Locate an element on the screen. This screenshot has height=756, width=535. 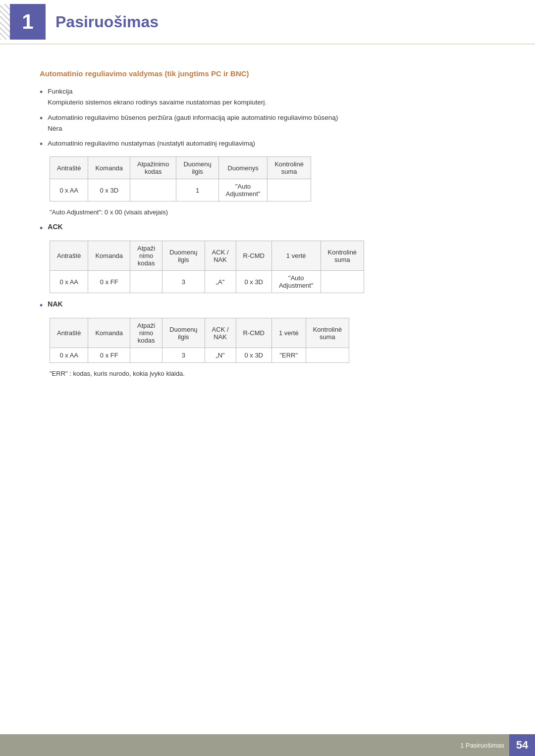
table1-cell-4: 1 is located at coordinates (197, 190).